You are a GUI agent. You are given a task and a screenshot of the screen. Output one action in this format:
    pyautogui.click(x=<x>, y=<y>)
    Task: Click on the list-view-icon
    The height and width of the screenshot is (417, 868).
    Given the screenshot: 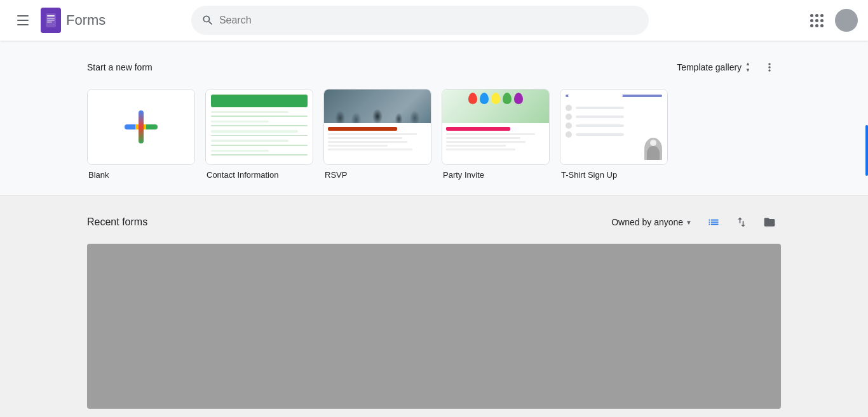 What is the action you would take?
    pyautogui.click(x=714, y=222)
    